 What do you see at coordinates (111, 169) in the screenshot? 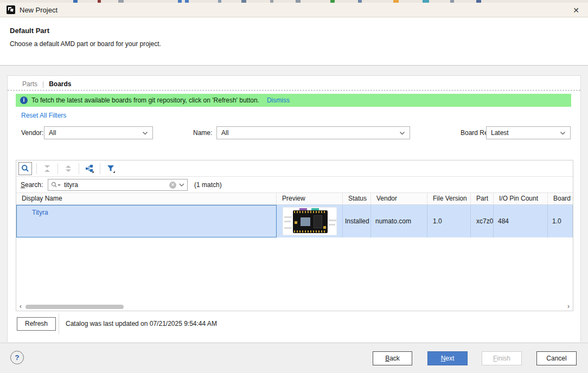
I see `filter-button` at bounding box center [111, 169].